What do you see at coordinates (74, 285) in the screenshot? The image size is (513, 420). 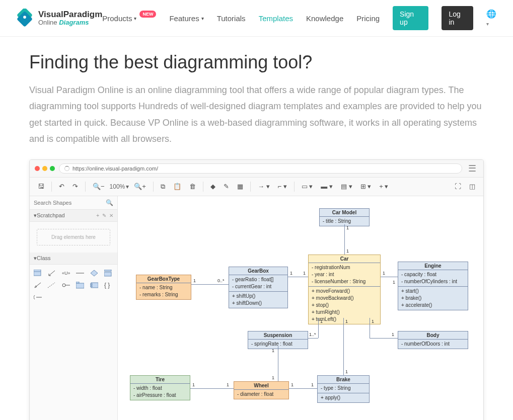 I see `shape-palette: «U» { }` at bounding box center [74, 285].